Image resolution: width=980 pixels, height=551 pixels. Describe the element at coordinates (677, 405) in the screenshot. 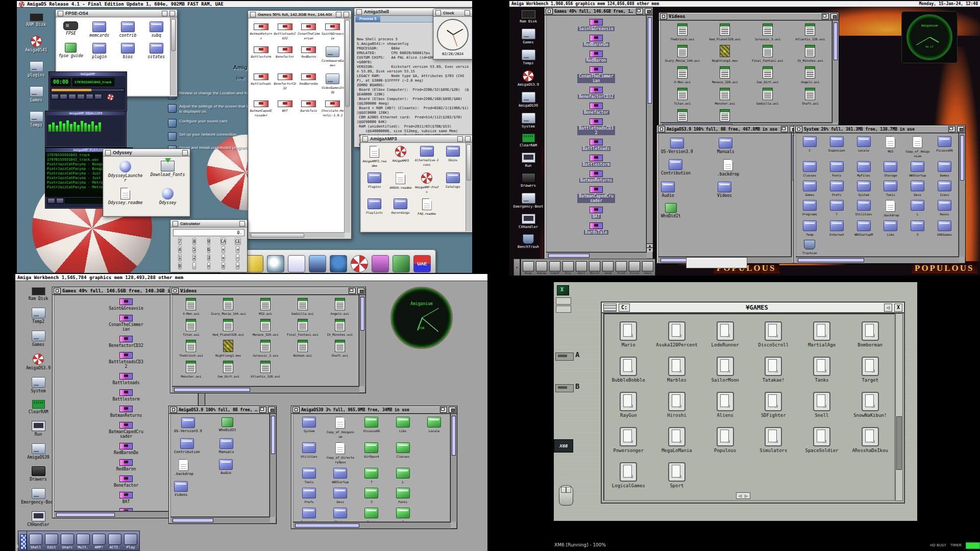

I see `game-folder-icon: Hiroshi` at that location.